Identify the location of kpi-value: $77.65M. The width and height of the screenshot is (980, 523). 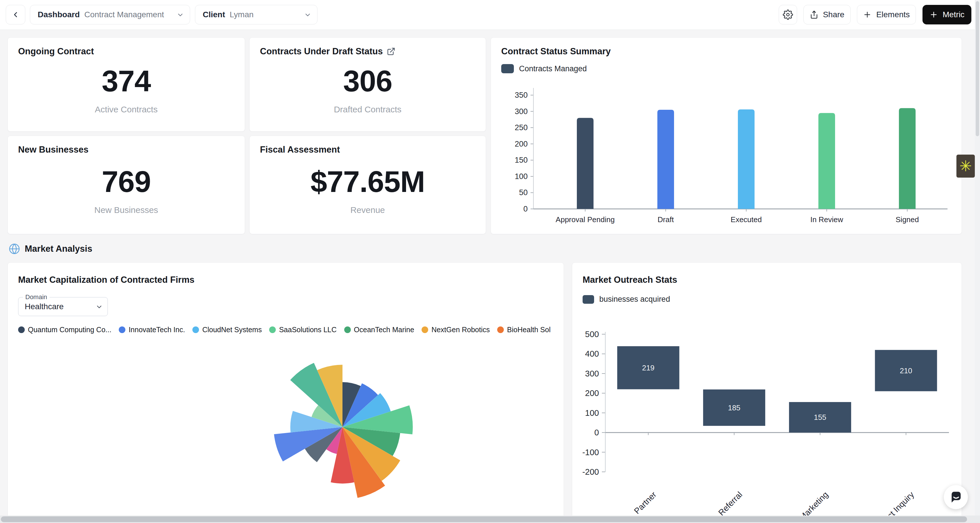
(368, 182).